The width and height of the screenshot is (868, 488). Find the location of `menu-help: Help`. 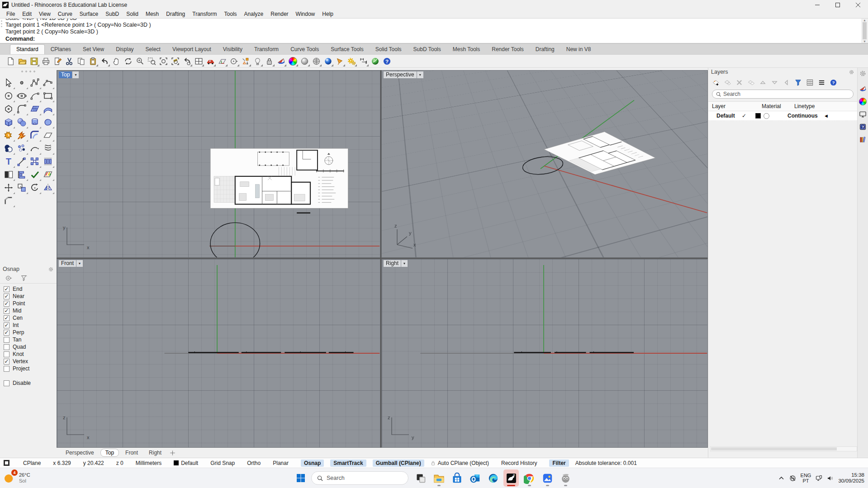

menu-help: Help is located at coordinates (327, 14).